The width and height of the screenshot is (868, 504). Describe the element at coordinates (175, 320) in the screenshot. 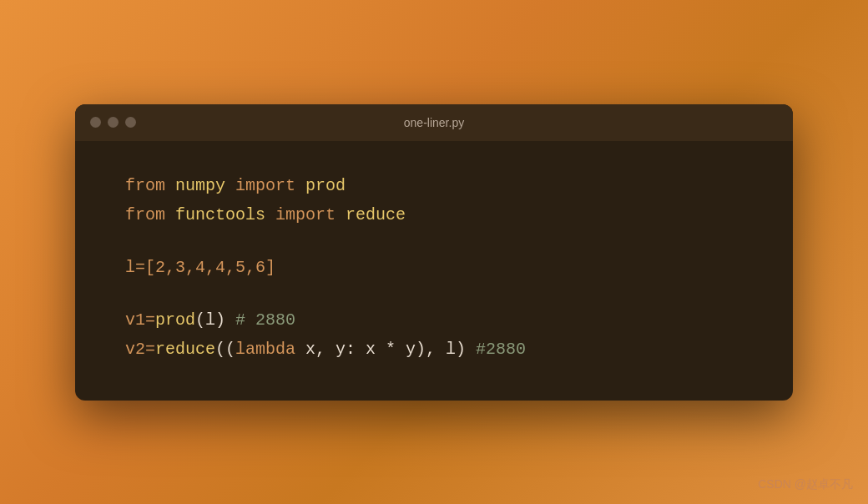

I see `call-prod: prod` at that location.